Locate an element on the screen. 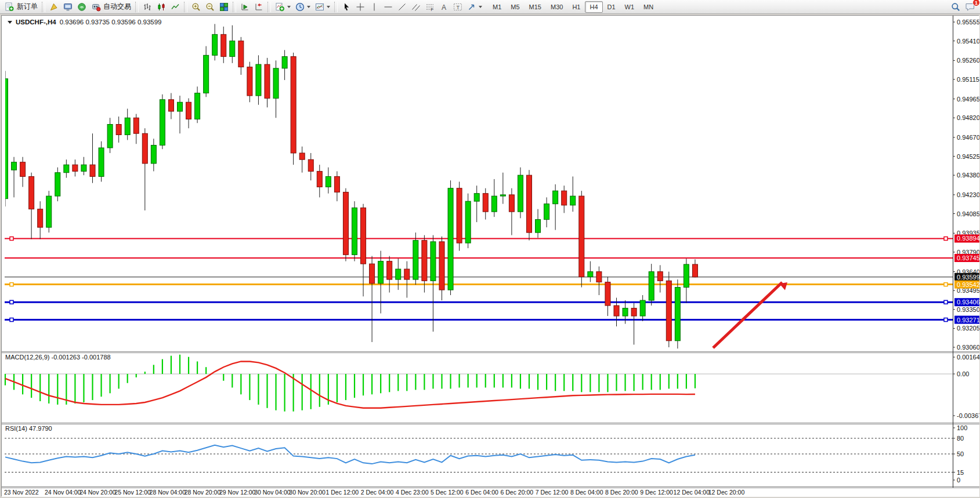 This screenshot has height=498, width=980. timeframe-m5: M5 is located at coordinates (515, 7).